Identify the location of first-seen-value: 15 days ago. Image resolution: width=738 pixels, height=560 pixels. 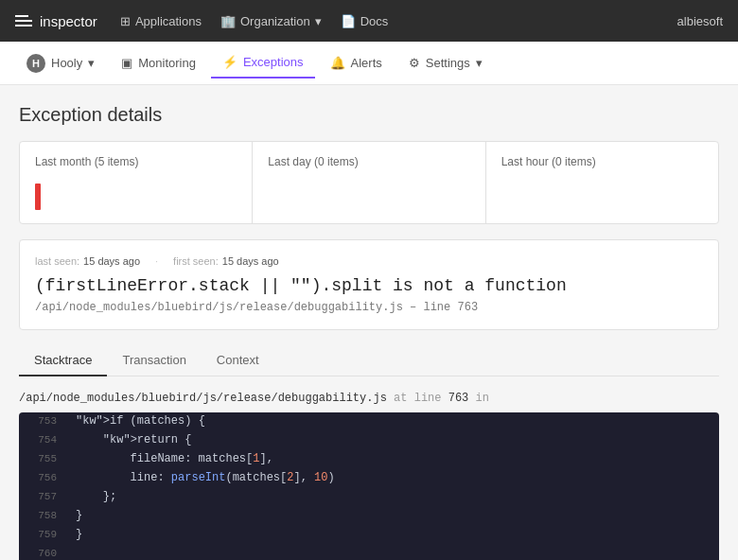
(251, 261).